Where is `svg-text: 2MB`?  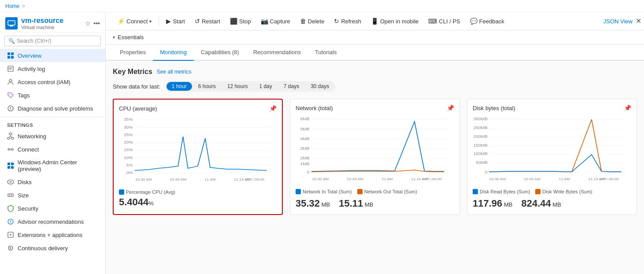
svg-text: 2MB is located at coordinates (305, 158).